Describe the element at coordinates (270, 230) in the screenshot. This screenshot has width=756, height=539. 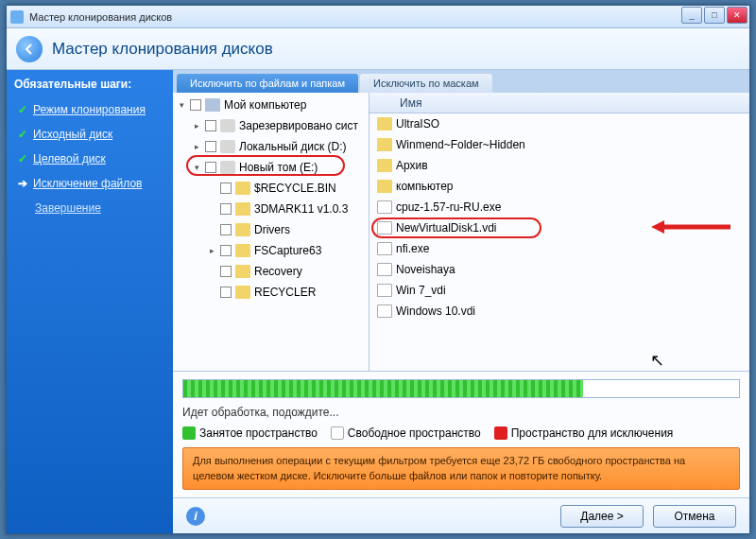
I see `tree-row: Drivers` at that location.